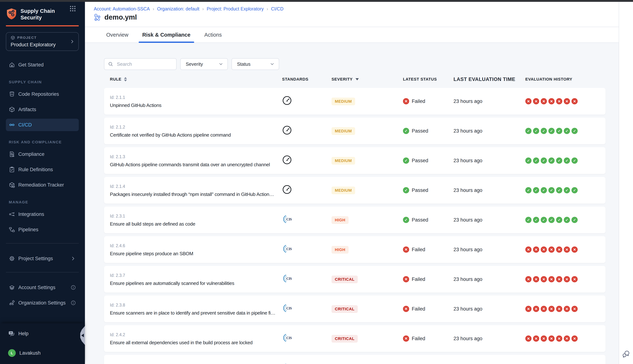  Describe the element at coordinates (42, 170) in the screenshot. I see `sidebar-item-rule-definitions: Rule Definitions` at that location.